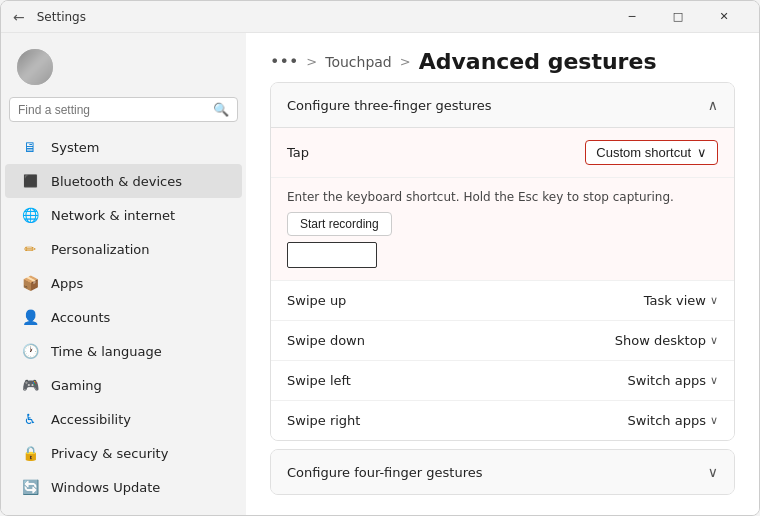  What do you see at coordinates (502, 106) in the screenshot?
I see `three-finger-section-header: Configure three-finger gestures ∧` at bounding box center [502, 106].